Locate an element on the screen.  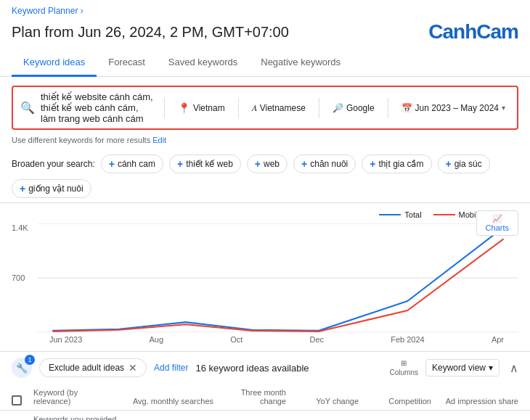
legend-mobile: Mobile is located at coordinates (457, 215).